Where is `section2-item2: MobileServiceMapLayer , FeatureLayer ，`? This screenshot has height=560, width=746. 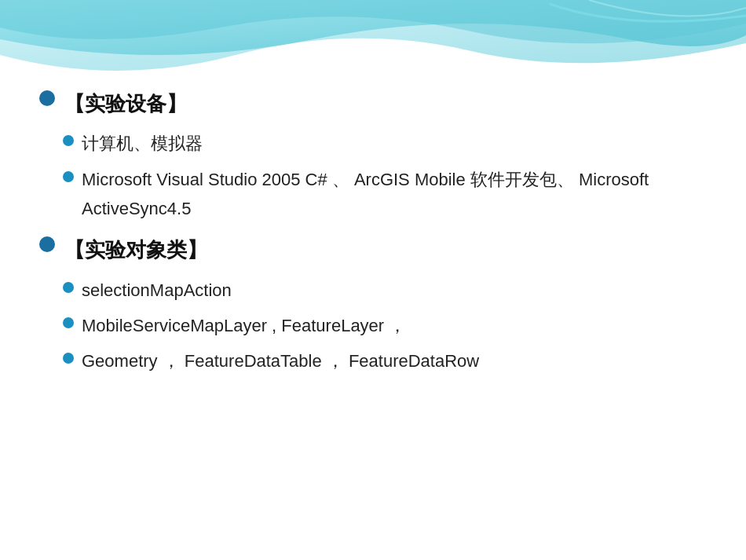
section2-item2: MobileServiceMapLayer , FeatureLayer ， is located at coordinates (394, 325).